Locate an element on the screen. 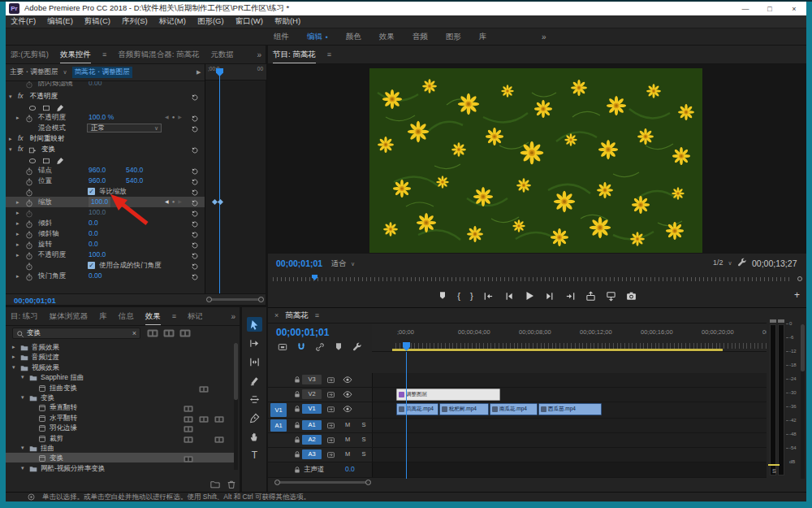 The width and height of the screenshot is (812, 508). track-lane-V3 is located at coordinates (569, 380).